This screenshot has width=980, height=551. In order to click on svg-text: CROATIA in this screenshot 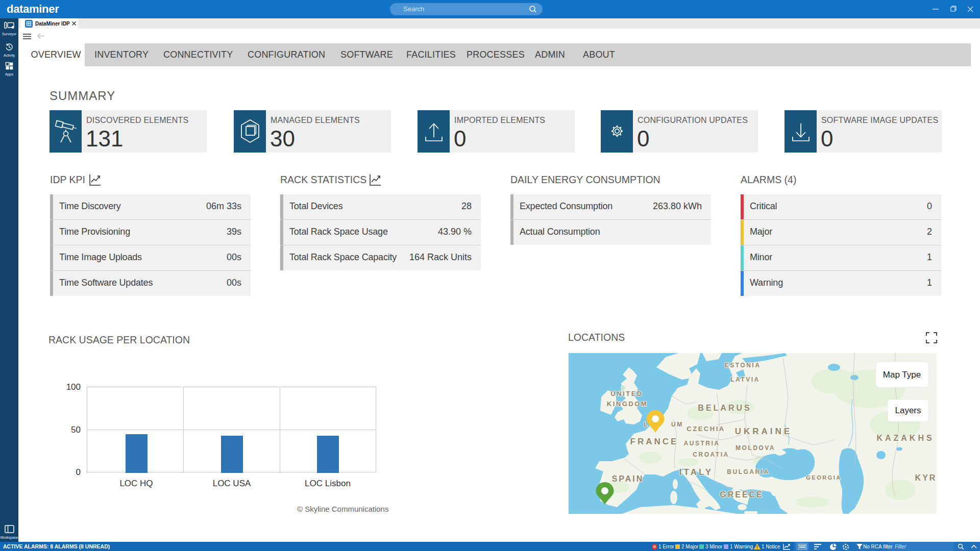, I will do `click(710, 455)`.